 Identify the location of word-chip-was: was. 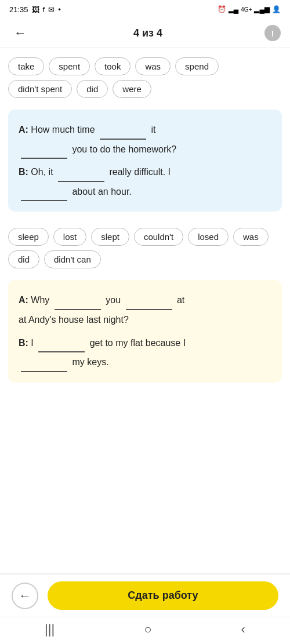
(153, 66).